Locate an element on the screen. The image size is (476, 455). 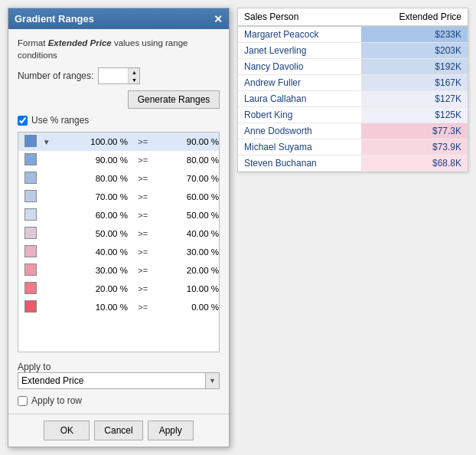
apply-to-row-row: Apply to row is located at coordinates (119, 401).